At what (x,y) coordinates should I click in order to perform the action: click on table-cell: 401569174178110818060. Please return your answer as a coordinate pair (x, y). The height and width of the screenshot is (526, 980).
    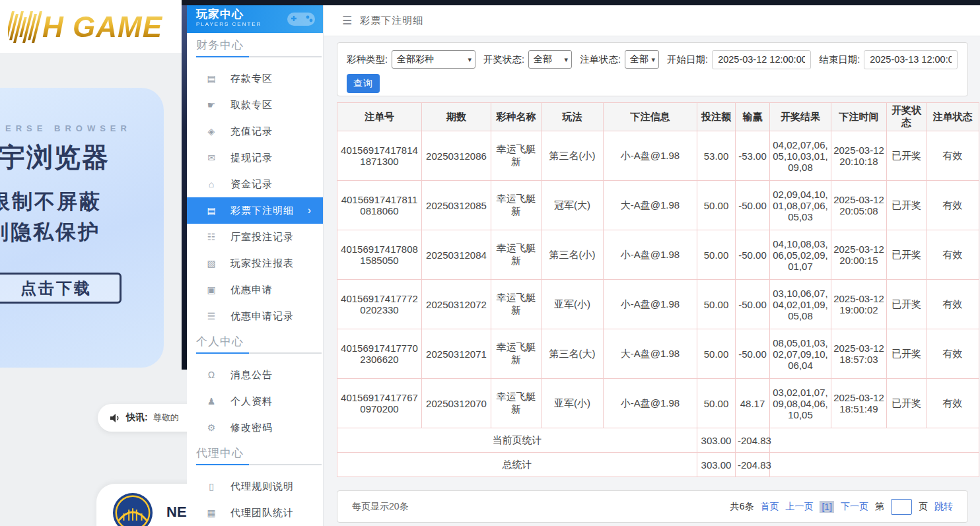
    Looking at the image, I should click on (380, 206).